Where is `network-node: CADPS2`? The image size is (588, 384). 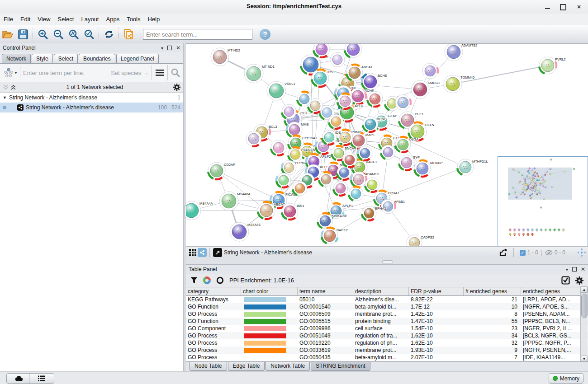
network-node: CADPS2 is located at coordinates (421, 241).